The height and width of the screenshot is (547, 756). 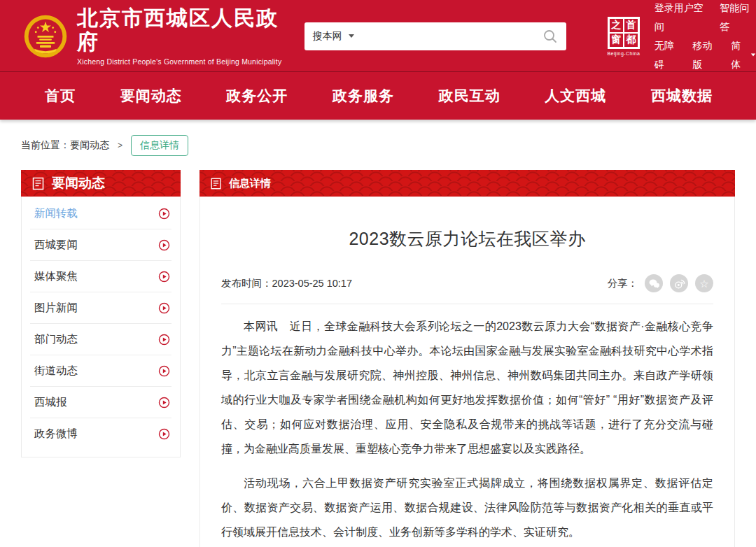 I want to click on sidebar-news: 要闻动态 新闻转载 西城要闻 媒体聚焦 图片新闻, so click(x=101, y=313).